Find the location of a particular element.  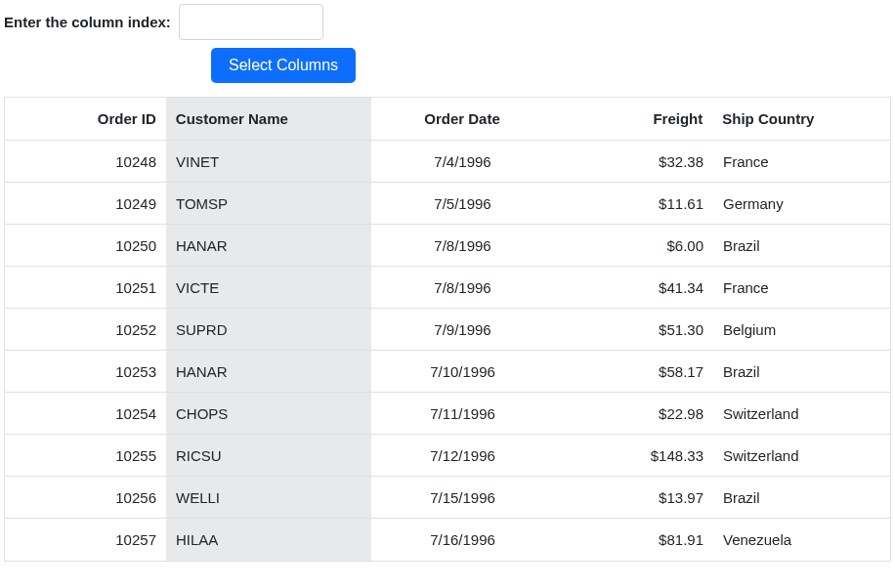

cell-country: Venezuela is located at coordinates (793, 539).